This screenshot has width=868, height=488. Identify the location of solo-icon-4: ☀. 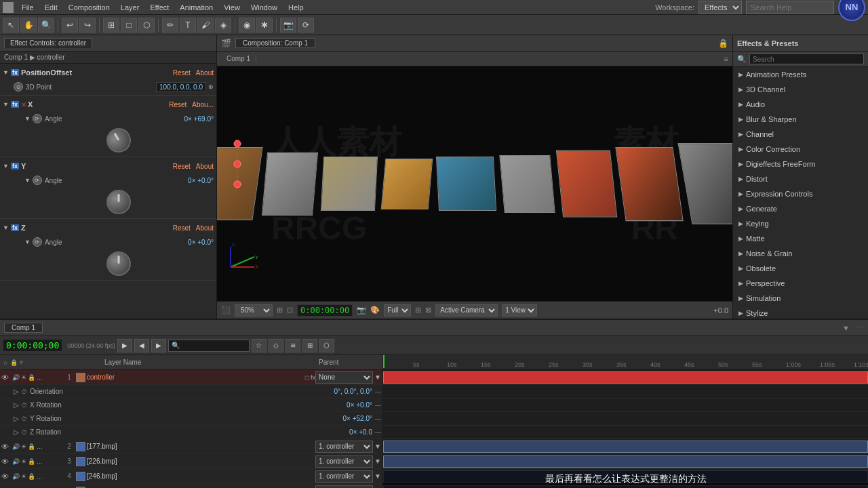
(24, 476).